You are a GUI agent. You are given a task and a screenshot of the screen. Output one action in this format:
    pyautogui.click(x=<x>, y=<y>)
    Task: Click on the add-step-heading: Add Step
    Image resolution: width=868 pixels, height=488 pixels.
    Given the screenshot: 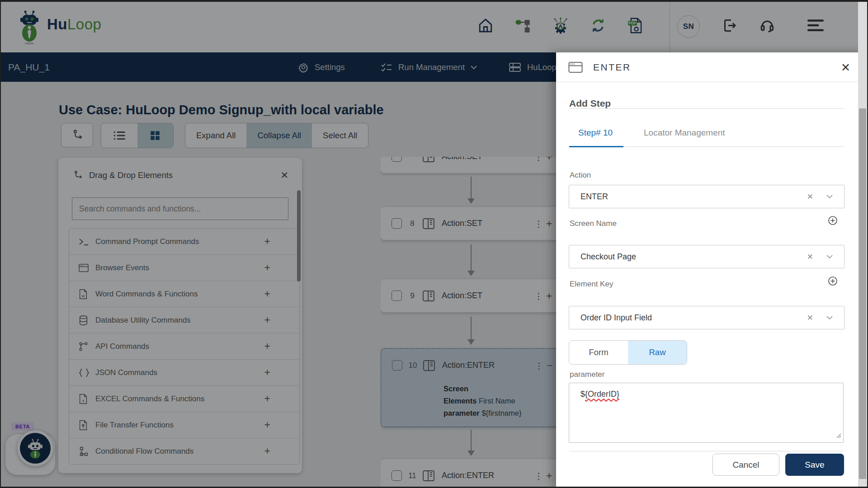 What is the action you would take?
    pyautogui.click(x=590, y=103)
    